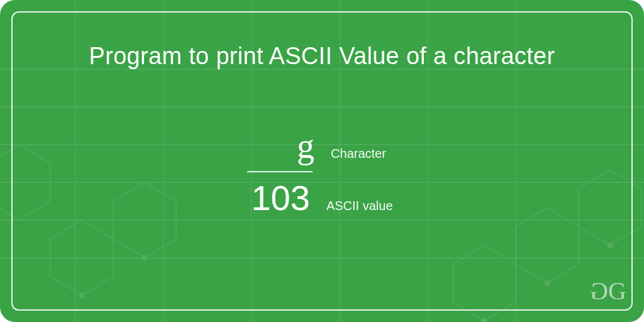  I want to click on ascii-example: g Character 103 ASCII value, so click(322, 172).